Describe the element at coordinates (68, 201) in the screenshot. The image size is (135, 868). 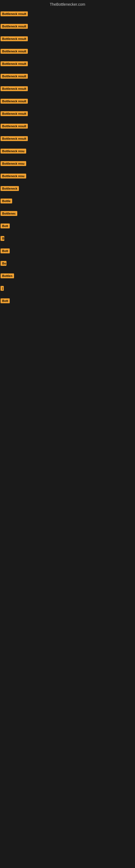
I see `list-item: Bottle` at that location.